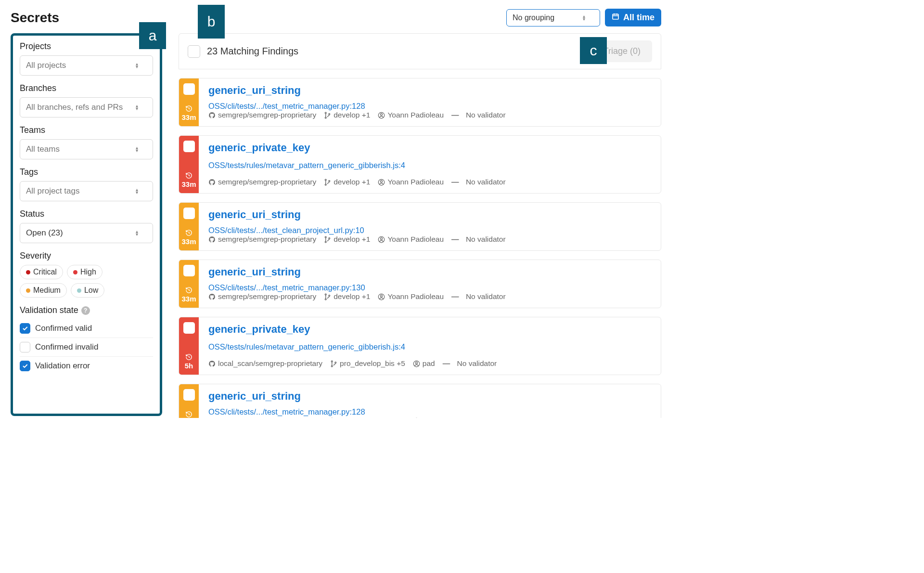  Describe the element at coordinates (87, 348) in the screenshot. I see `validation-confirmed-invalid: Confirmed invalid` at that location.